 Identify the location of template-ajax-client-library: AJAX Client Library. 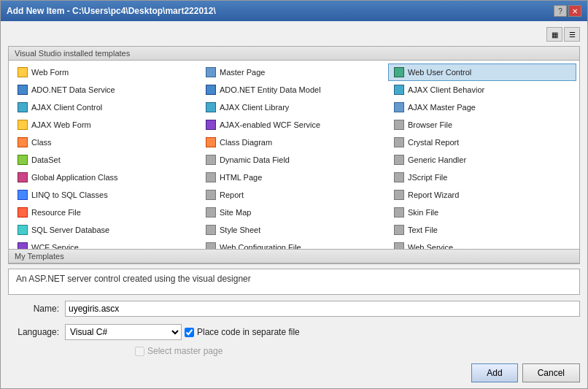
(294, 107).